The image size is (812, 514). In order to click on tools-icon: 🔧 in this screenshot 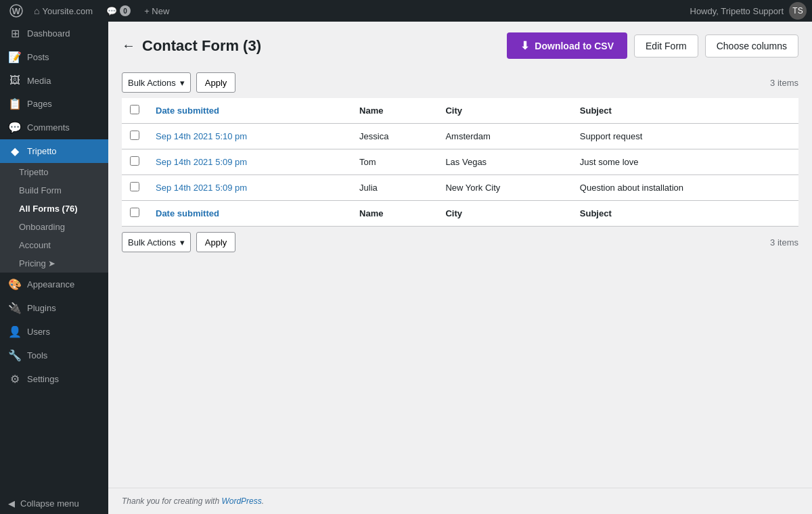, I will do `click(15, 356)`.